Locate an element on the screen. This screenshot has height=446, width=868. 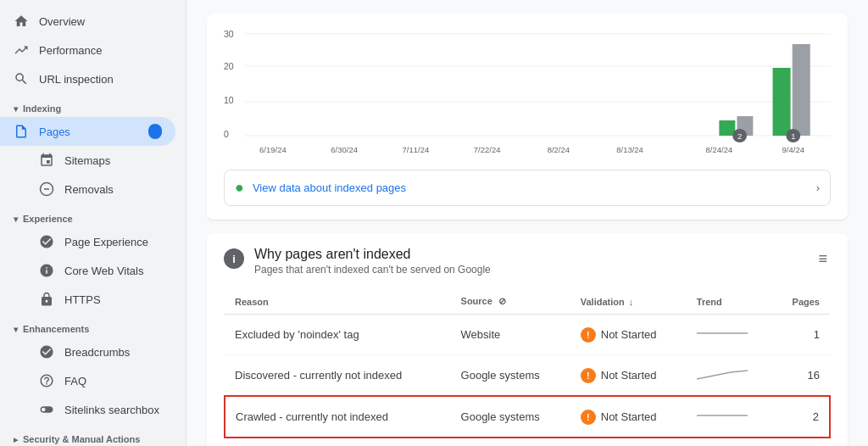
sidebar-item-page-experience: Page Experience is located at coordinates (88, 242).